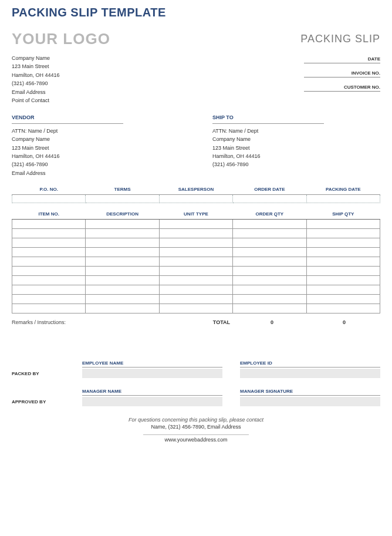 This screenshot has width=392, height=536. What do you see at coordinates (343, 190) in the screenshot?
I see `po-header-packing-date: PACKING DATE` at bounding box center [343, 190].